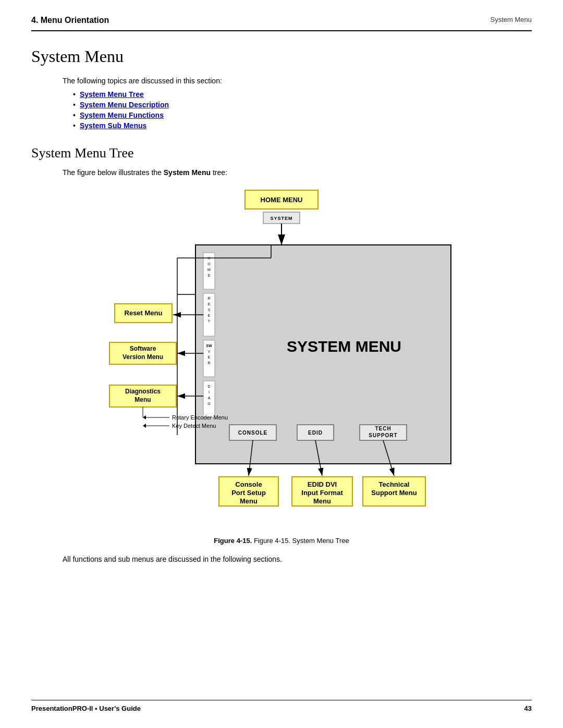 The image size is (563, 728). I want to click on console-btn-label: CONSOLE, so click(253, 433).